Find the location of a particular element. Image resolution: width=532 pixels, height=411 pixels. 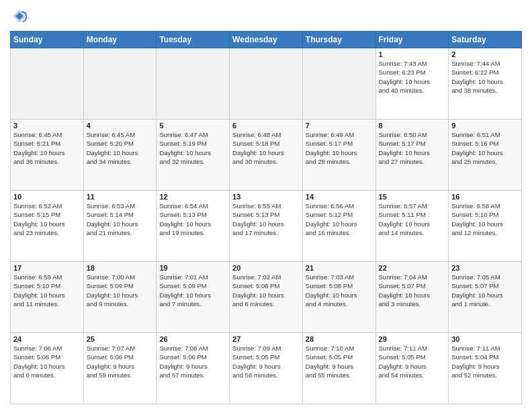

weekday-header: Monday is located at coordinates (120, 40).